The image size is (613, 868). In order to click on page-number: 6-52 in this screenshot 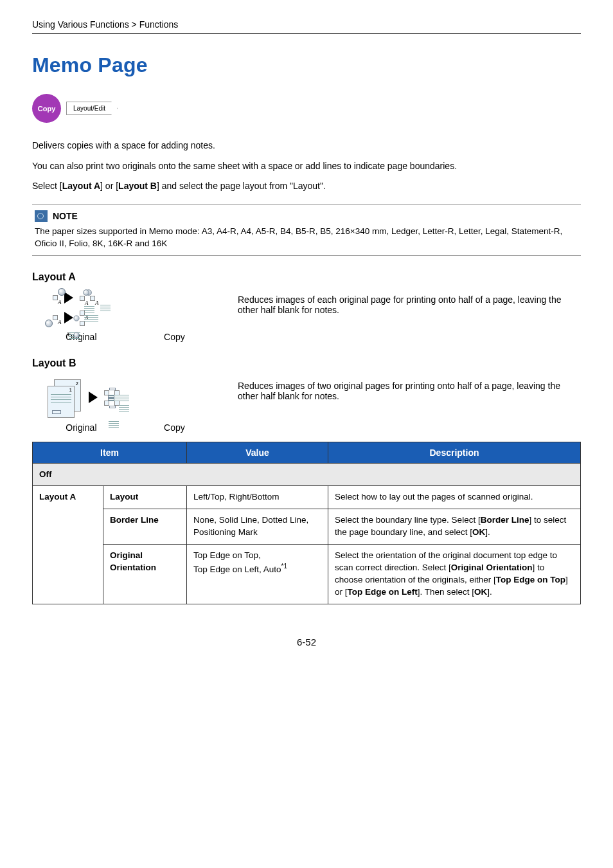, I will do `click(306, 642)`.